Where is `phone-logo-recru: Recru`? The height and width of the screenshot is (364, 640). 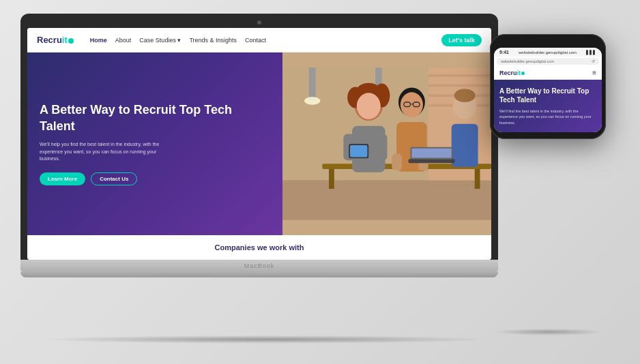 phone-logo-recru: Recru is located at coordinates (508, 73).